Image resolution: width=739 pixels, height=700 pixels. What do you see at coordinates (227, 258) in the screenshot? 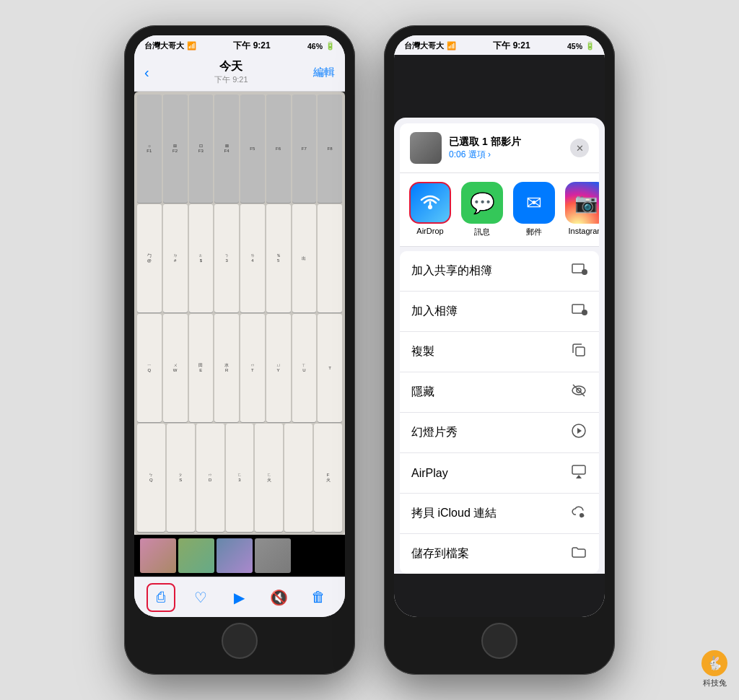
I see `kb-key: ㄋ3` at bounding box center [227, 258].